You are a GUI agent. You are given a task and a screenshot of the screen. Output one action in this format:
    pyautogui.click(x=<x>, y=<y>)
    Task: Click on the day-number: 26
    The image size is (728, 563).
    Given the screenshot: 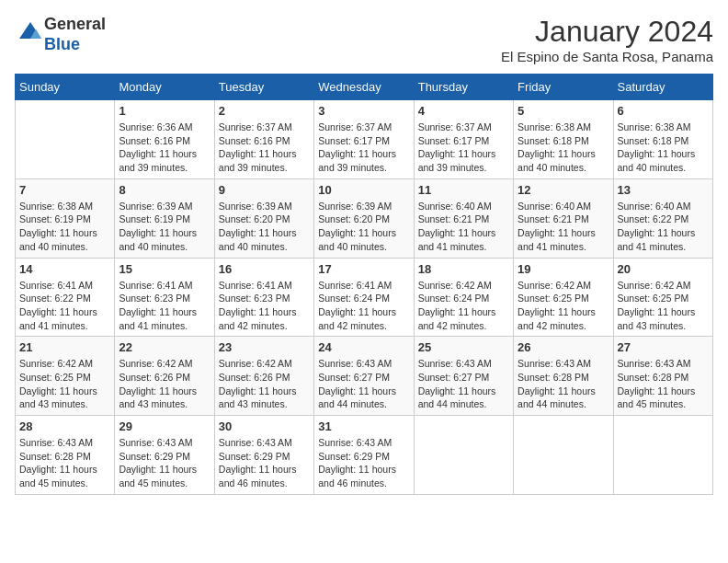 What is the action you would take?
    pyautogui.click(x=563, y=348)
    